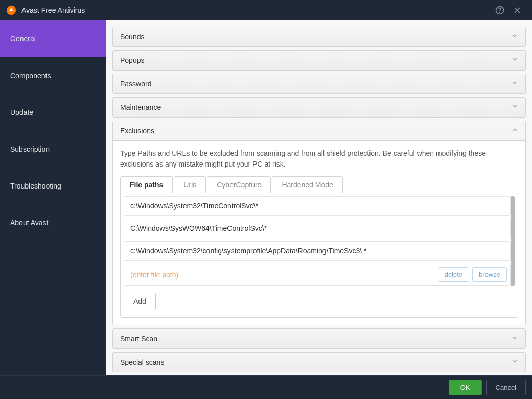  What do you see at coordinates (139, 339) in the screenshot?
I see `section-title: Smart Scan` at bounding box center [139, 339].